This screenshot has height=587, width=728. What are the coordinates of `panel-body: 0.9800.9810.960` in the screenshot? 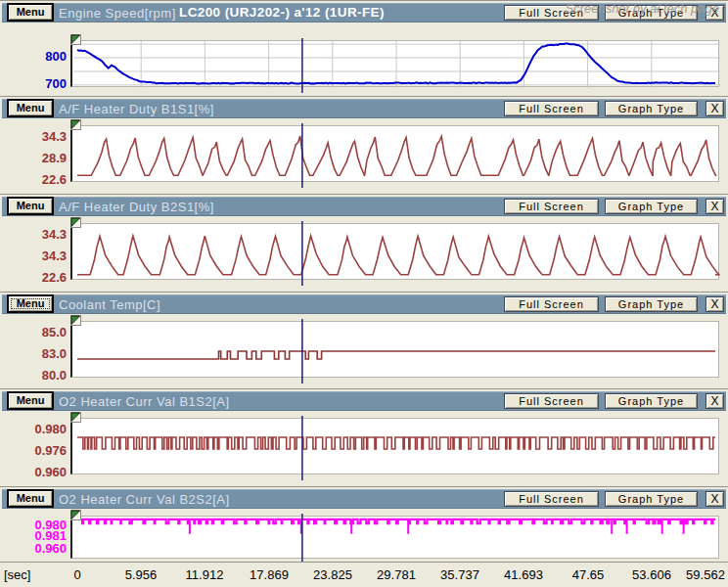 It's located at (364, 536).